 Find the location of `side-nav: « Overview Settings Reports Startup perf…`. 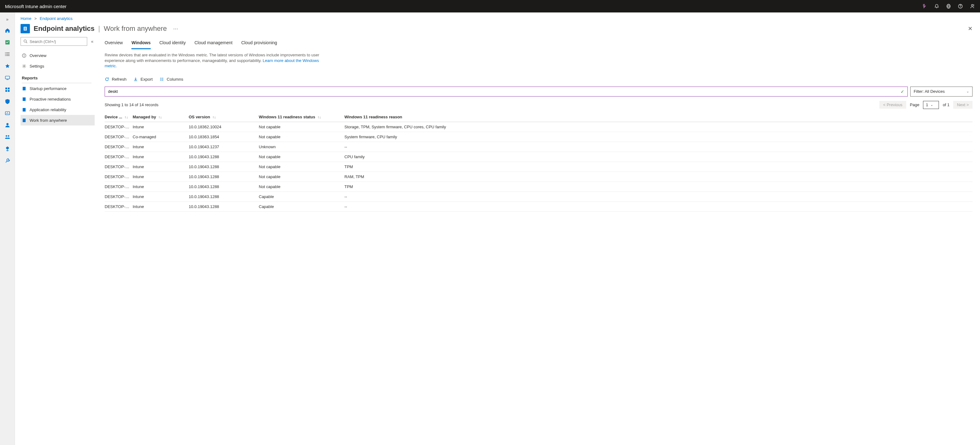

side-nav: « Overview Settings Reports Startup perf… is located at coordinates (55, 241).